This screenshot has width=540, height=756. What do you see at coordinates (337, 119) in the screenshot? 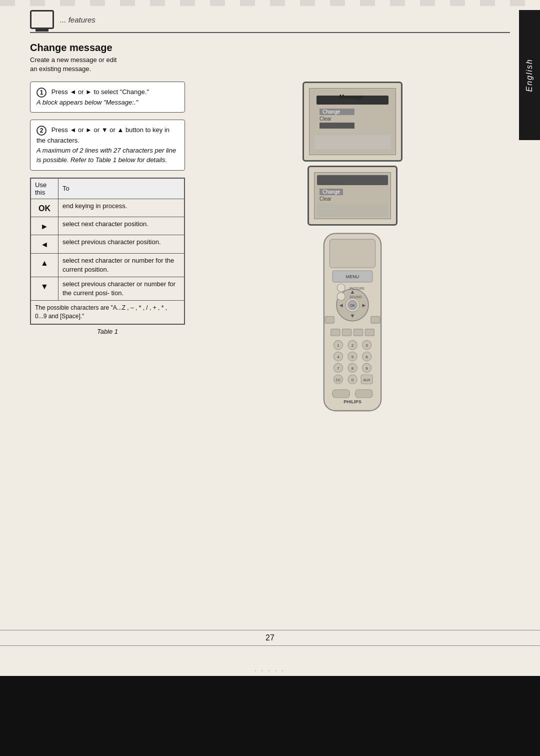
I see `menu-item-clear: Clear` at bounding box center [337, 119].